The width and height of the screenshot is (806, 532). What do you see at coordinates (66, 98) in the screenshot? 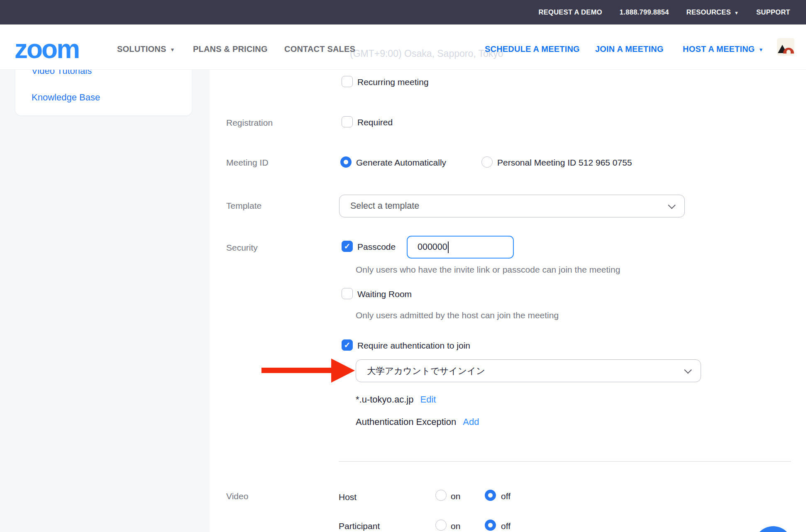
I see `sidebar-item-knowledge-base: Knowledge Base` at bounding box center [66, 98].